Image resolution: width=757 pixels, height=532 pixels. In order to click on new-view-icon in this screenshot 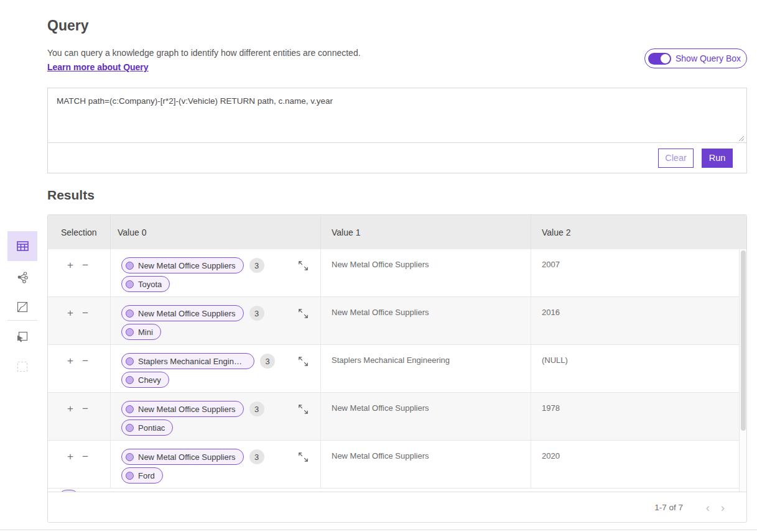, I will do `click(22, 367)`.